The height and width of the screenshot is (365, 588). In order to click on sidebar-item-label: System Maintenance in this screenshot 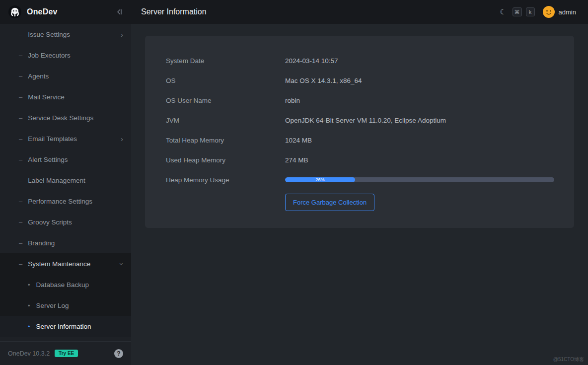, I will do `click(59, 264)`.